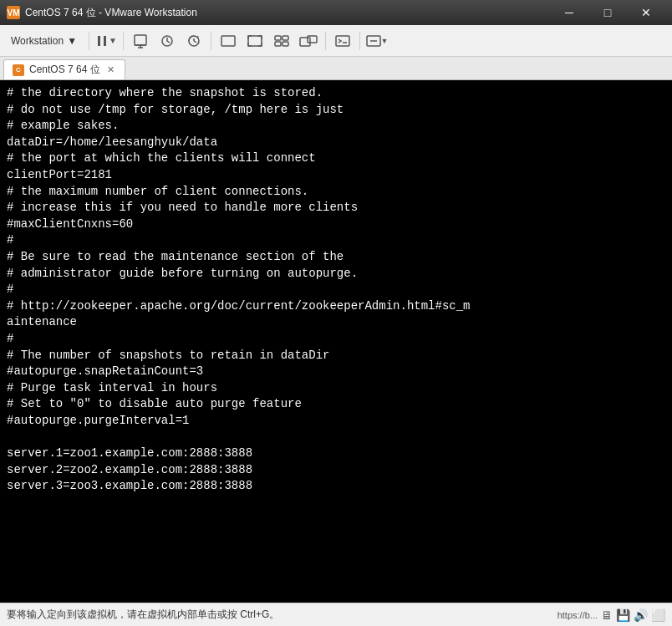 Image resolution: width=672 pixels, height=626 pixels. I want to click on vm-settings-button, so click(140, 41).